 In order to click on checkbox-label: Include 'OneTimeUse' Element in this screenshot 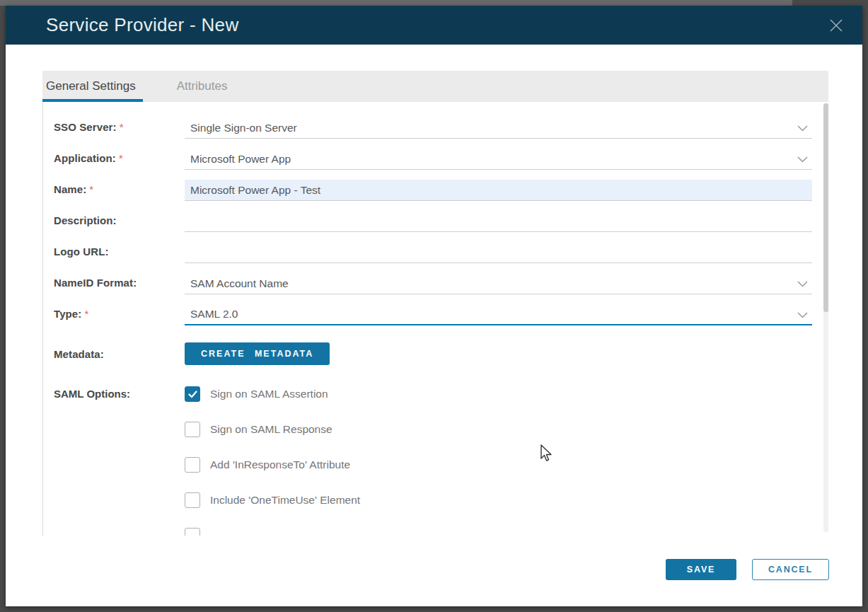, I will do `click(285, 500)`.